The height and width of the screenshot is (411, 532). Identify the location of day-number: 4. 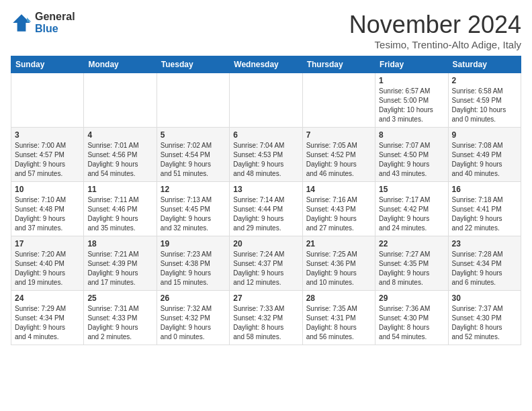
(120, 135).